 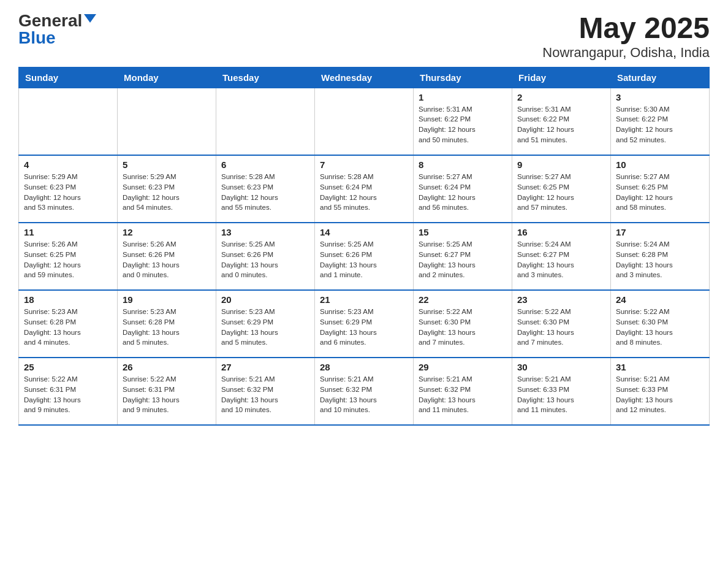 What do you see at coordinates (364, 37) in the screenshot?
I see `page-header: General Blue May 2025 Nowrangapur, Odish…` at bounding box center [364, 37].